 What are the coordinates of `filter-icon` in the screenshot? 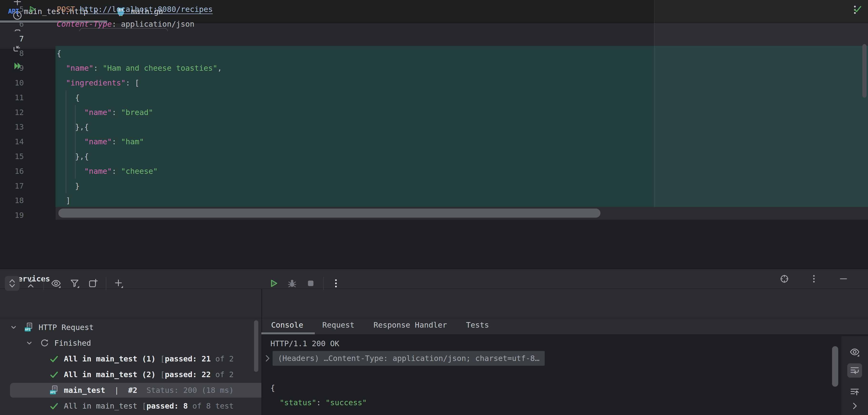 It's located at (75, 283).